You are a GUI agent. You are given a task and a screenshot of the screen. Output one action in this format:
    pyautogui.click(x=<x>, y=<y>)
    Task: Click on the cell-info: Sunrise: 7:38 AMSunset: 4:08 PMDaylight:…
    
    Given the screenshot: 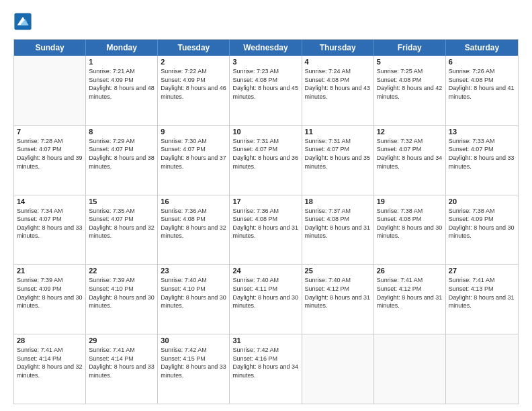 What is the action you would take?
    pyautogui.click(x=410, y=224)
    